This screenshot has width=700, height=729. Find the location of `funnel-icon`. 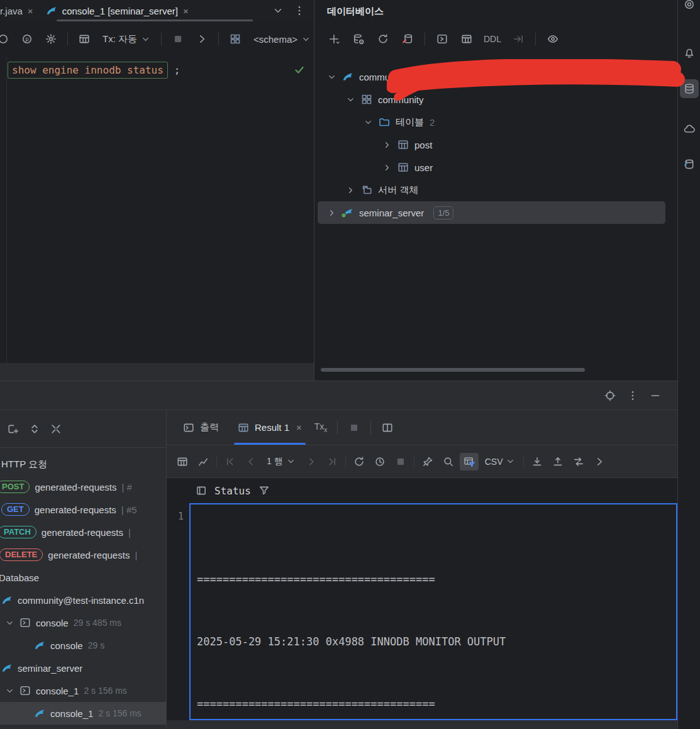

funnel-icon is located at coordinates (264, 491).